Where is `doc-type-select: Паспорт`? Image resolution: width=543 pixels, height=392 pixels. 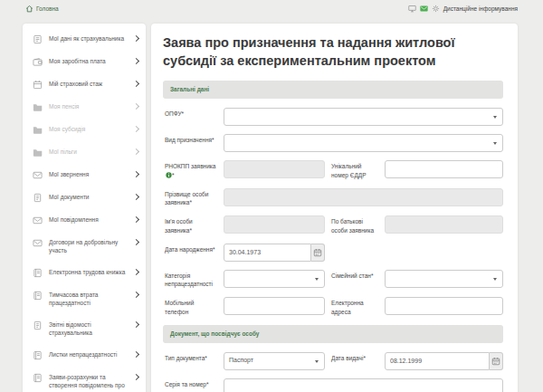 doc-type-select: Паспорт is located at coordinates (274, 361).